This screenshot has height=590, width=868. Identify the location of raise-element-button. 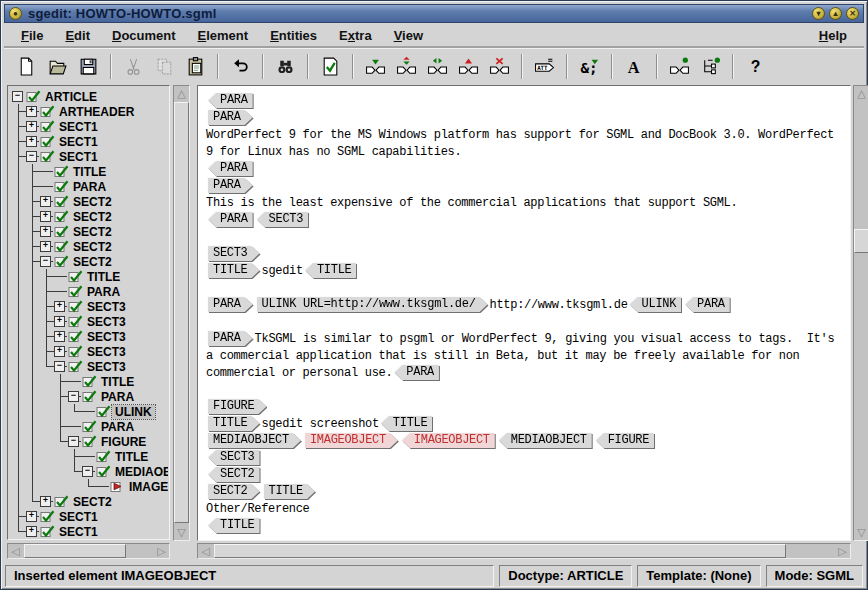
(468, 67).